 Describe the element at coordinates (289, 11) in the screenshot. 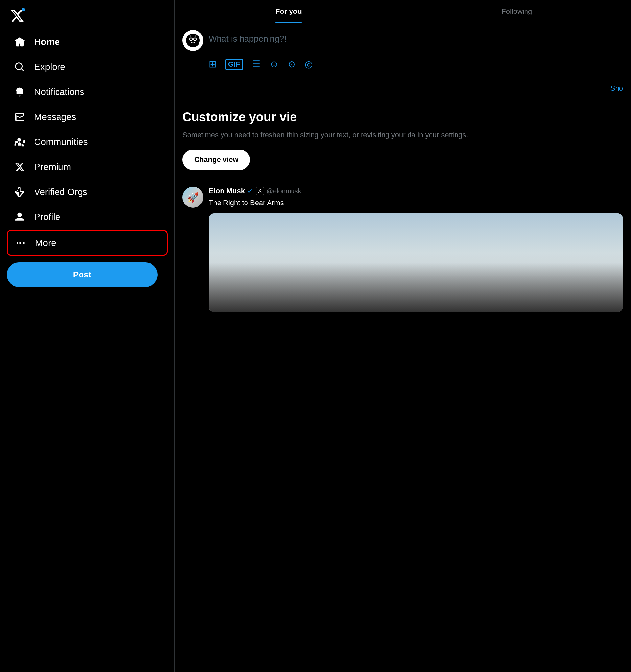

I see `tab-for-you: For you` at that location.